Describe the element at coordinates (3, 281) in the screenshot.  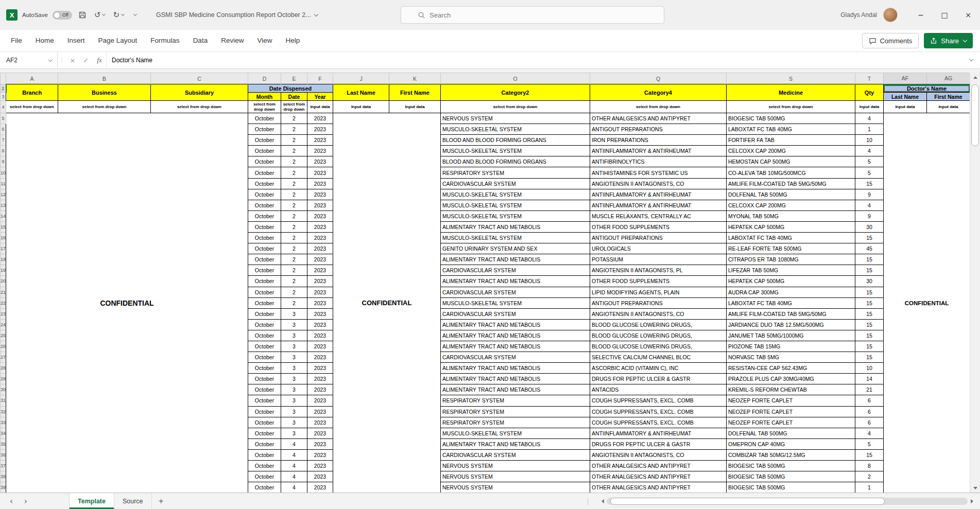
I see `row-header: 20` at that location.